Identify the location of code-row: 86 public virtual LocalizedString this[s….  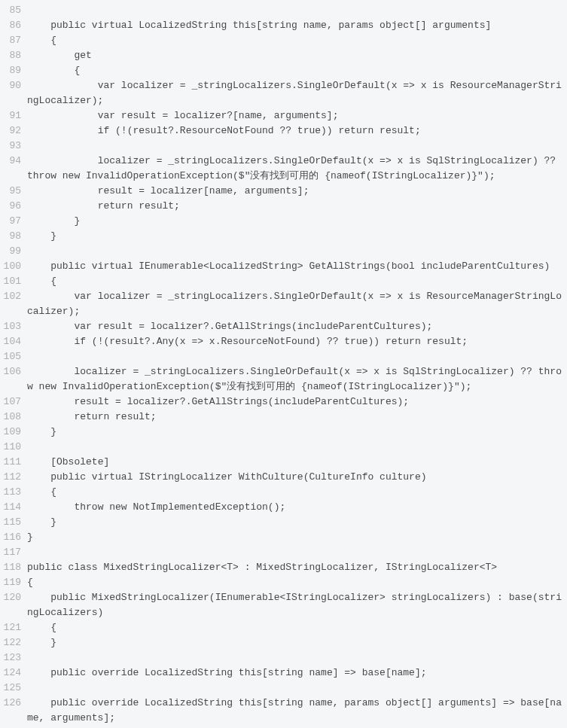
(283, 26).